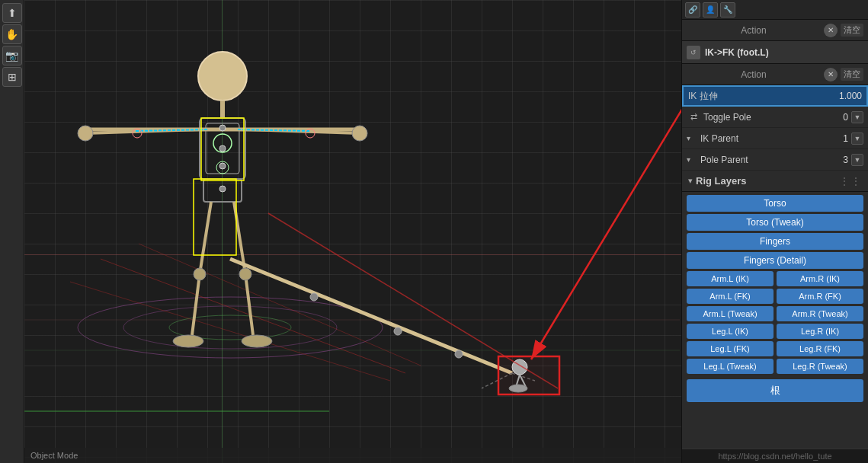  What do you see at coordinates (12, 13) in the screenshot?
I see `toolbar-move-btn: ⬆` at bounding box center [12, 13].